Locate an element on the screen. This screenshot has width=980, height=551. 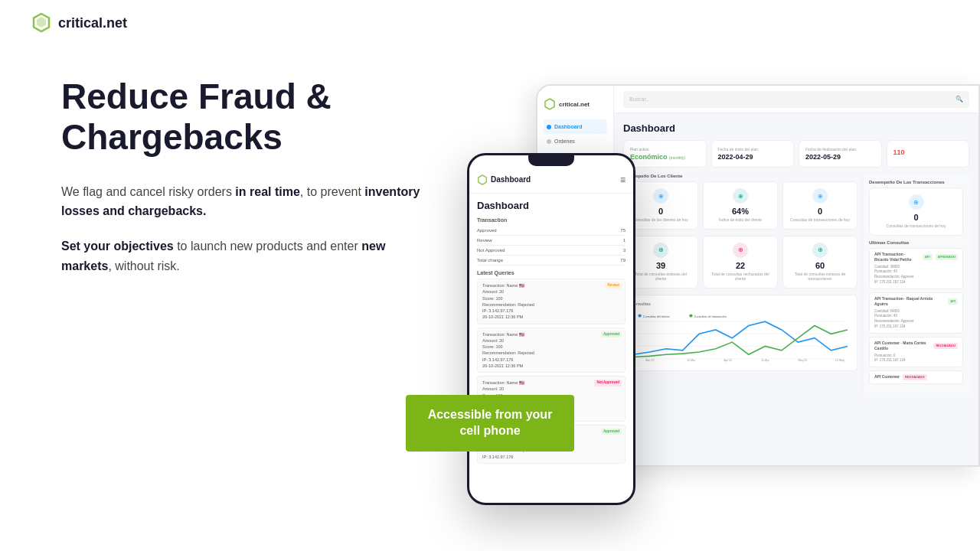
phone-table-row-not-approved: Not Approved 3 is located at coordinates (551, 251).